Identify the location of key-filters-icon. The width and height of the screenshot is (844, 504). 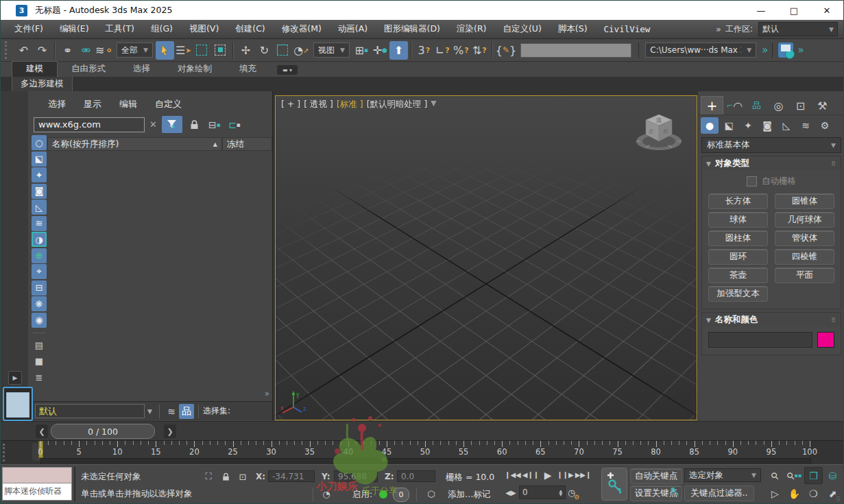
(675, 492).